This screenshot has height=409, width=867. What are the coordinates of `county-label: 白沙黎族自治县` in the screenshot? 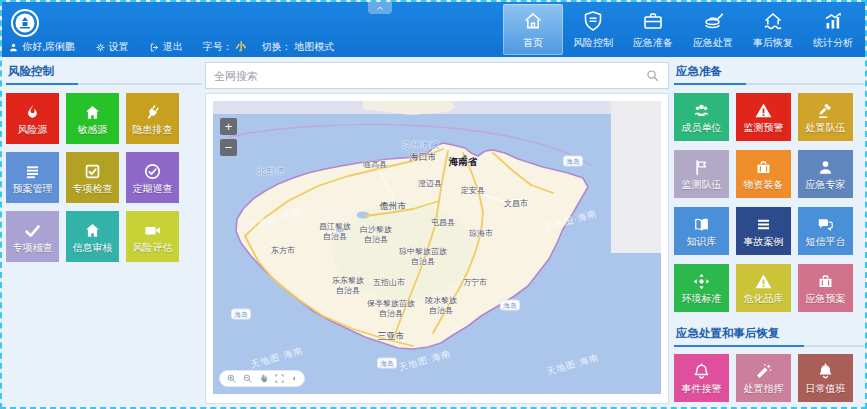 It's located at (376, 234).